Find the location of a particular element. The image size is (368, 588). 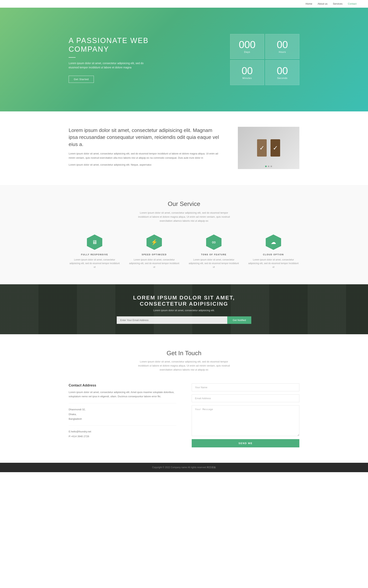

feature-title: TONS OF FEATURE is located at coordinates (214, 254).